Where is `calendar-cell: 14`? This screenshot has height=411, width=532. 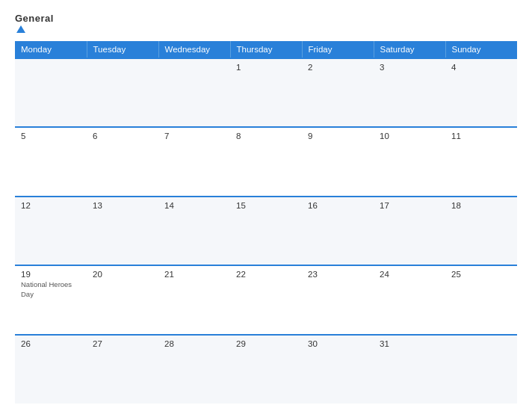
calendar-cell: 14 is located at coordinates (194, 231).